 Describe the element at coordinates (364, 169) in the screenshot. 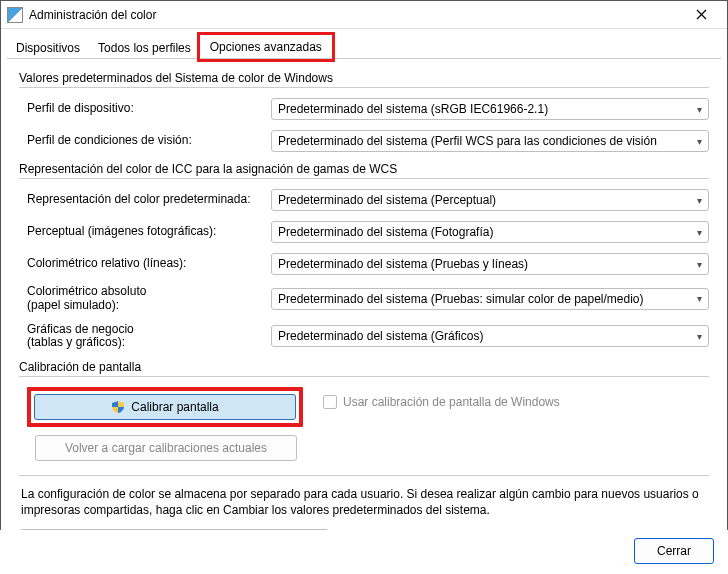

I see `group-icc-title: Representación del color de ICC para la …` at that location.